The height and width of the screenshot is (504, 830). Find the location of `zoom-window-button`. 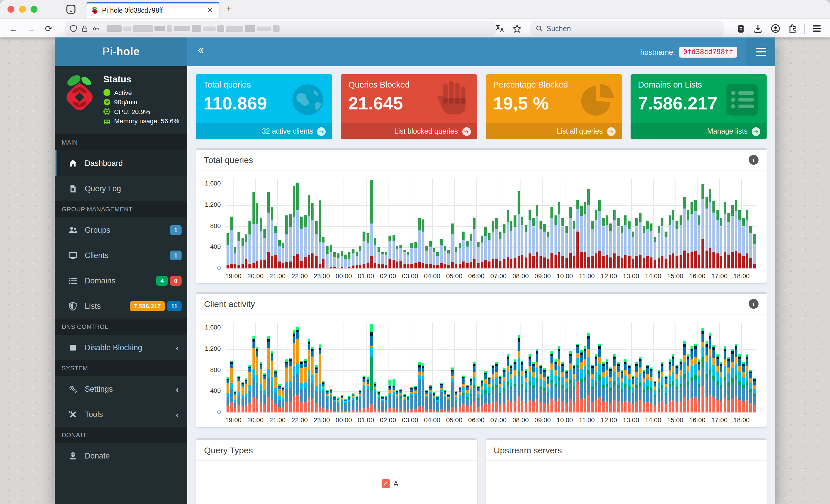

zoom-window-button is located at coordinates (34, 9).